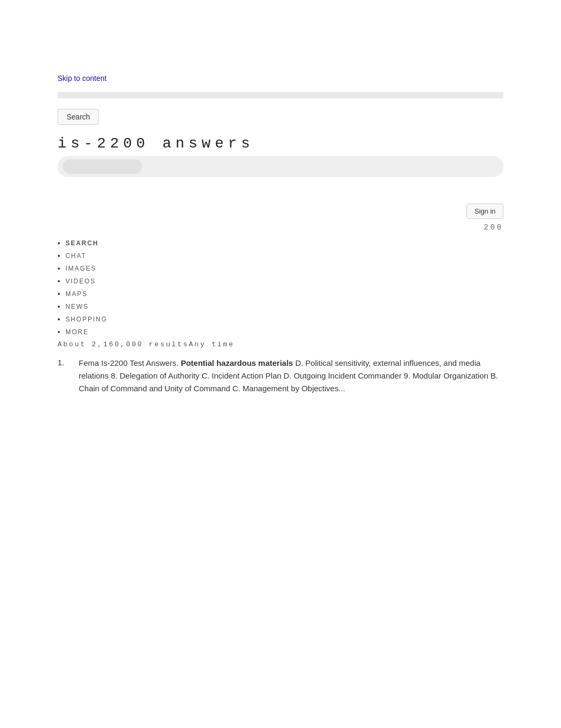  I want to click on skip-to-content-link: Skip to content, so click(280, 78).